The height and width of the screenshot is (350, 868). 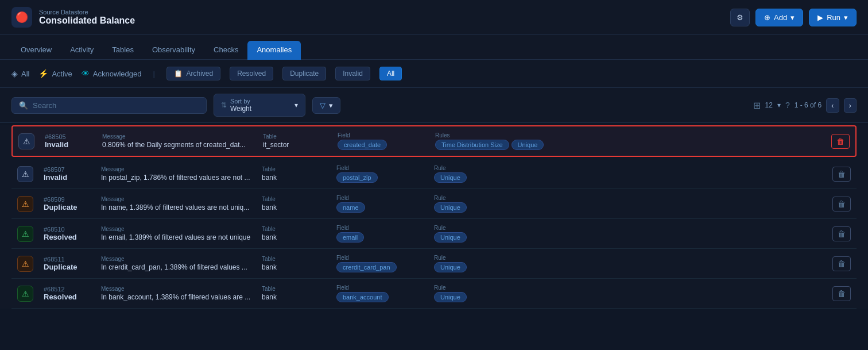 What do you see at coordinates (832, 17) in the screenshot?
I see `run-button: ▶ Run ▾` at bounding box center [832, 17].